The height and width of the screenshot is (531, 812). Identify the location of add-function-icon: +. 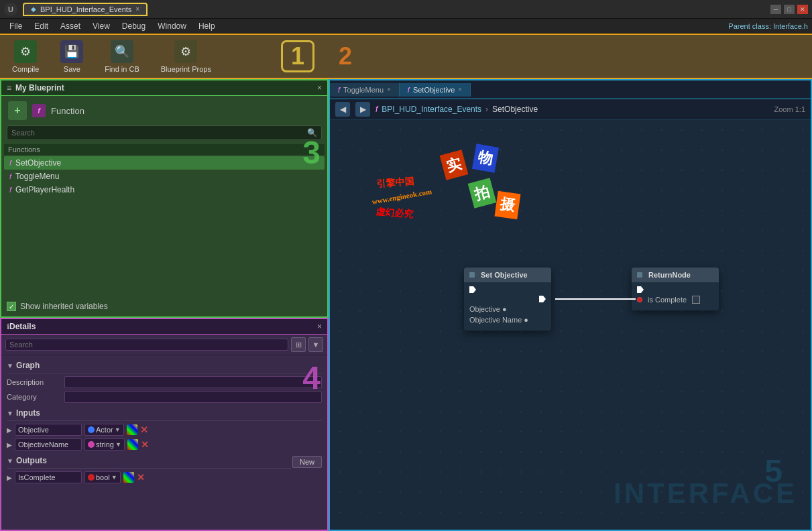
(17, 111).